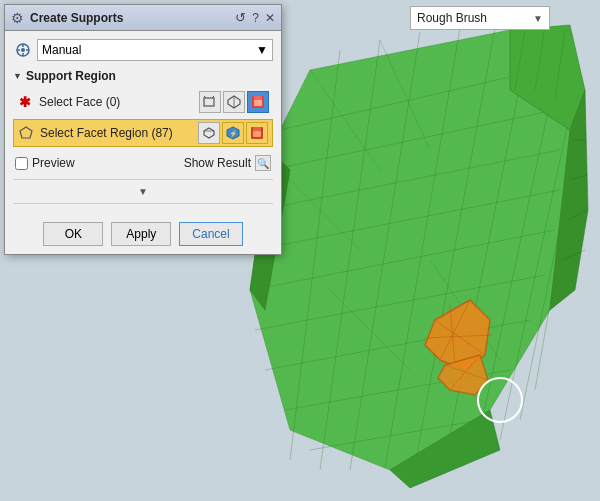 The height and width of the screenshot is (501, 600). I want to click on dialog-title: Create Supports, so click(132, 18).